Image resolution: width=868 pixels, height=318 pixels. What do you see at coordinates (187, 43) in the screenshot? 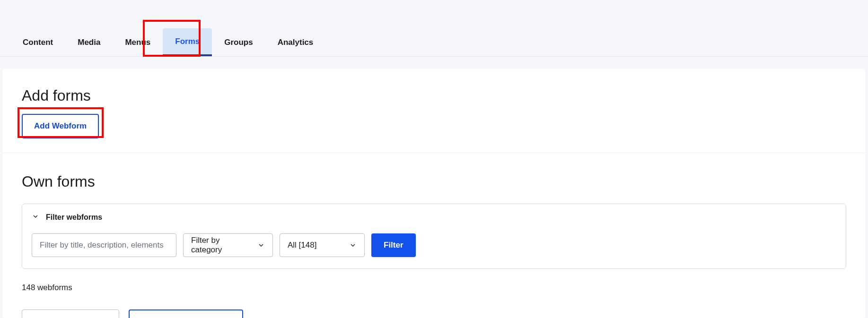
I see `tab-forms: Forms` at bounding box center [187, 43].